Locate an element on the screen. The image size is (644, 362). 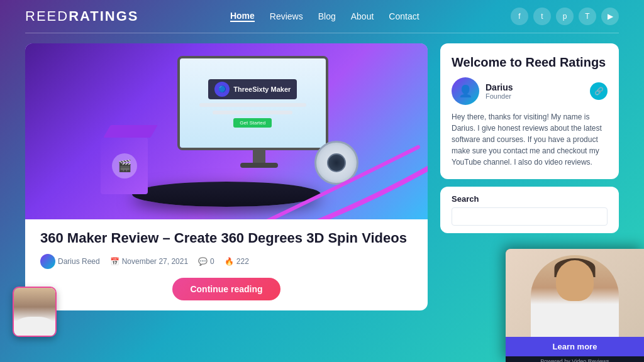
nav-contact: Contact is located at coordinates (404, 16).